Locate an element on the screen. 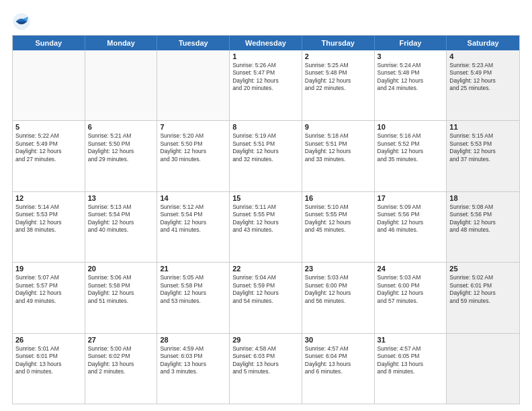 The image size is (532, 411). calendar-cell-12: 12Sunrise: 5:14 AMSunset: 5:53 PMDayligh… is located at coordinates (49, 227).